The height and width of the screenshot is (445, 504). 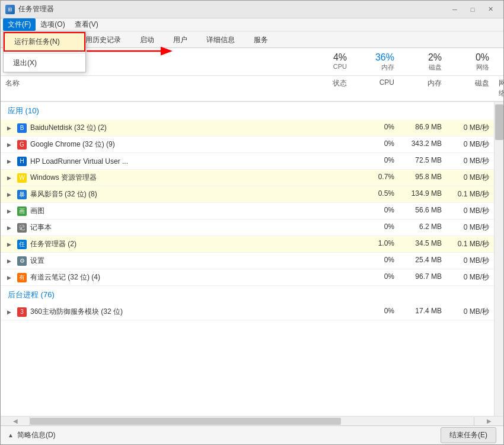 What do you see at coordinates (423, 178) in the screenshot?
I see `process-memory: 95.8 MB` at bounding box center [423, 178].